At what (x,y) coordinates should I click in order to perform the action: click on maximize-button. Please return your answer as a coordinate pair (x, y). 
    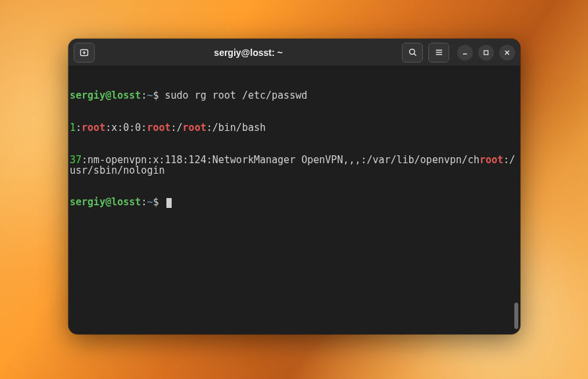
    Looking at the image, I should click on (486, 53).